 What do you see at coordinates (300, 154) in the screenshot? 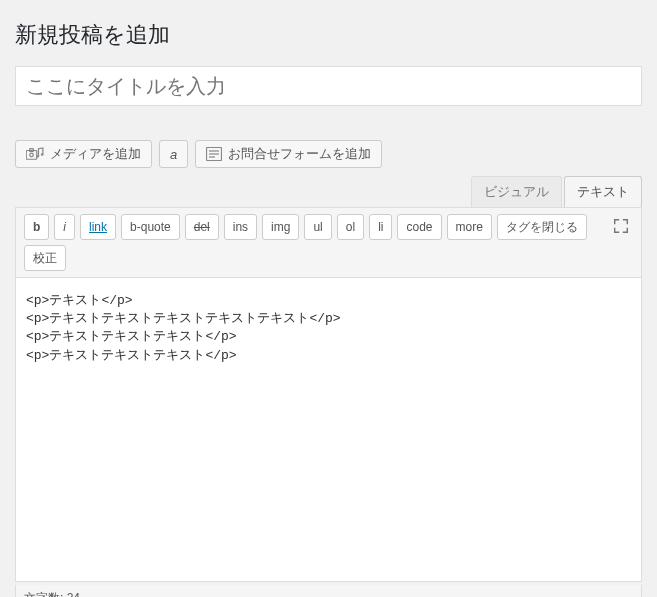
I see `contact-form-label: お問合せフォームを追加` at bounding box center [300, 154].